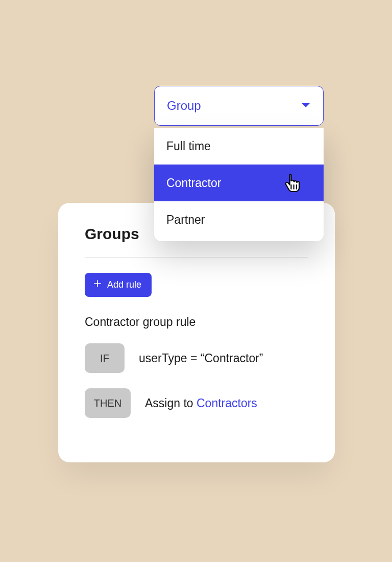 This screenshot has width=392, height=562. Describe the element at coordinates (108, 403) in the screenshot. I see `then-chip: THEN` at that location.